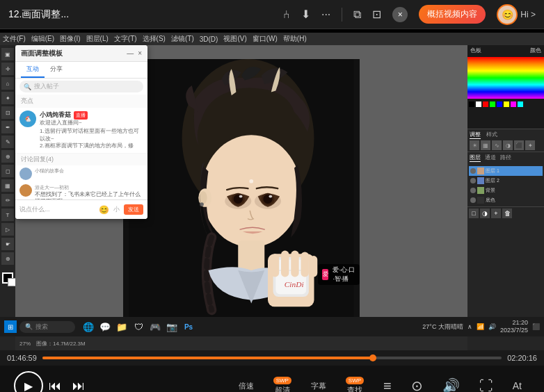 This screenshot has height=392, width=544. Describe the element at coordinates (125, 39) in the screenshot. I see `ps-menu-text: 文字(T)` at that location.